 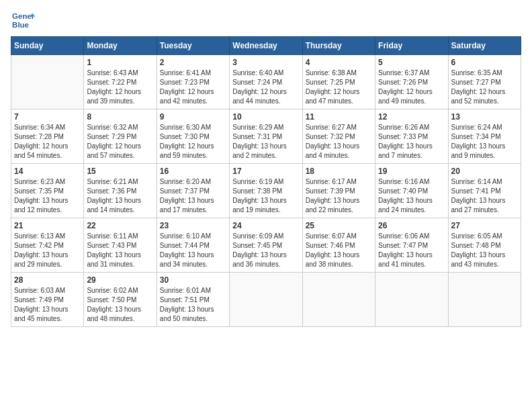 What do you see at coordinates (47, 250) in the screenshot?
I see `day-info: Sunrise: 6:13 AM Sunset: 7:42 PM Dayligh…` at bounding box center [47, 250].